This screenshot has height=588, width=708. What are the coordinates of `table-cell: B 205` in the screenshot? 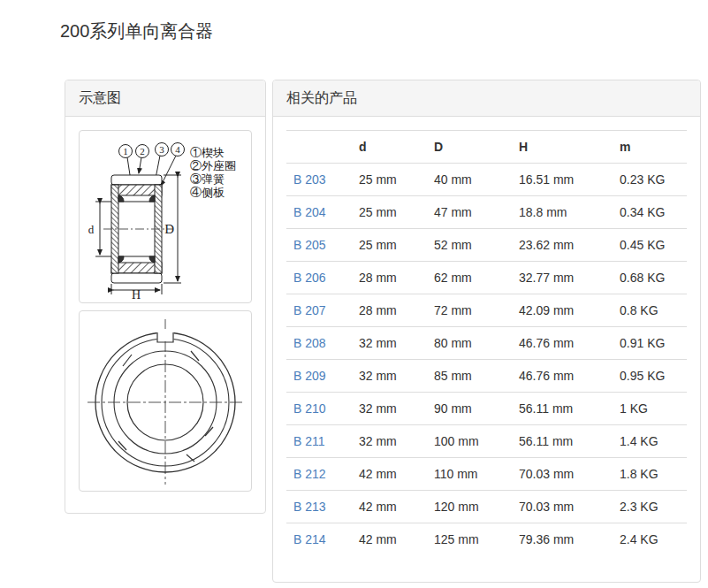 It's located at (319, 246).